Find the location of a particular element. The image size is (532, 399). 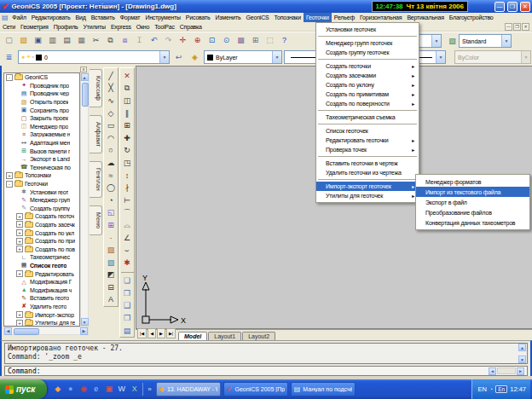

zoom-window-icon: ⊡ is located at coordinates (211, 41).